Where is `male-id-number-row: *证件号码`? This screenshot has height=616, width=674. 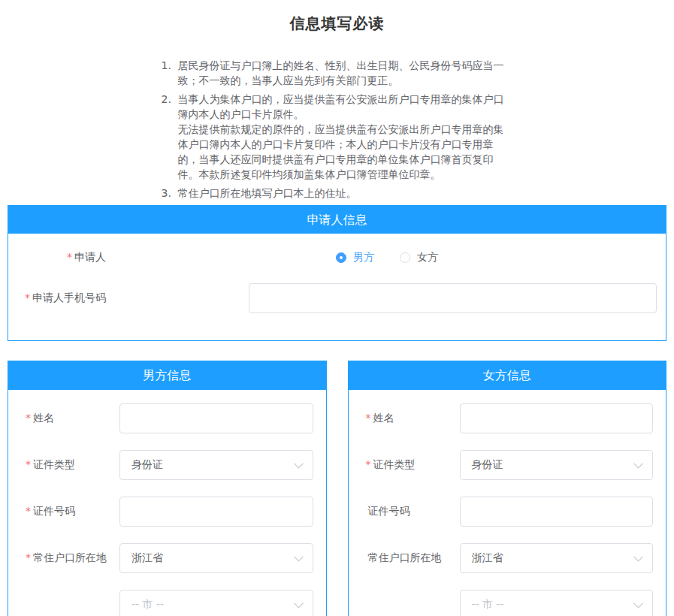
male-id-number-row: *证件号码 is located at coordinates (165, 512).